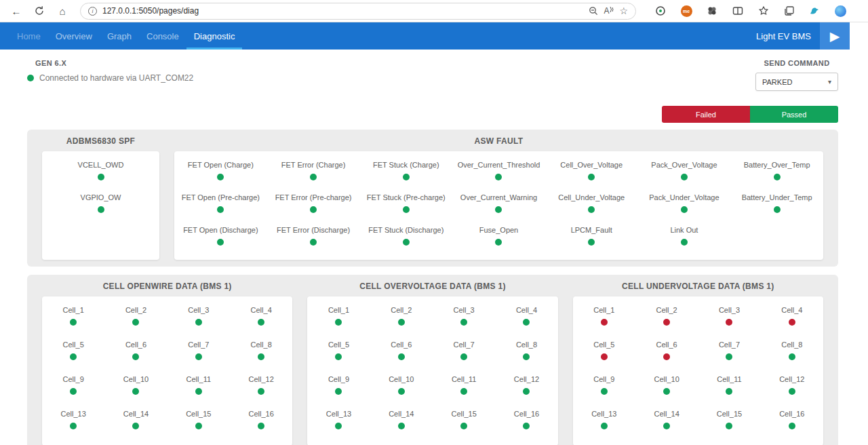 The image size is (868, 445). Describe the element at coordinates (262, 310) in the screenshot. I see `indicator-label: Cell_4` at that location.